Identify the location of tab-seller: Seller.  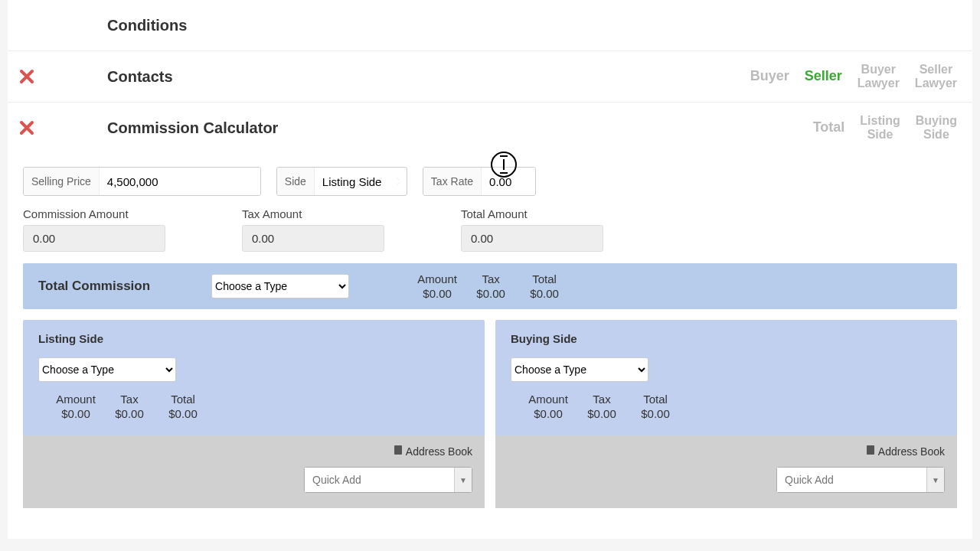
(824, 77).